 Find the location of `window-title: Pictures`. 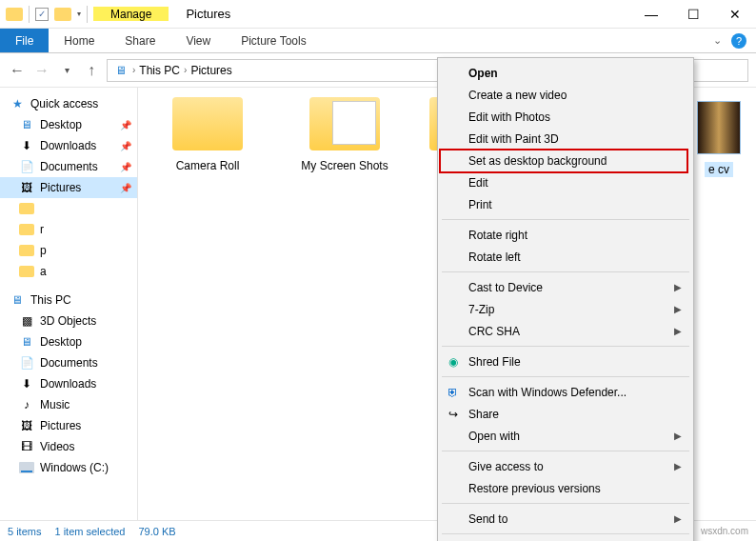

window-title: Pictures is located at coordinates (208, 13).